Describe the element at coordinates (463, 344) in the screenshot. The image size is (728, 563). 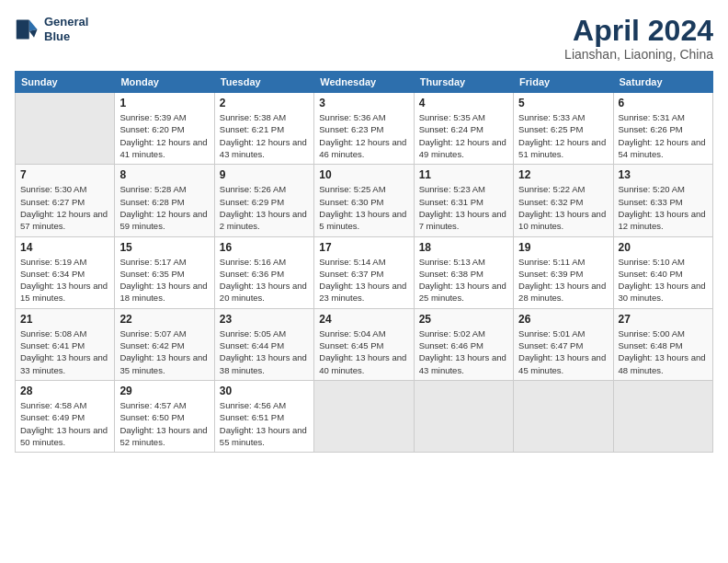
I see `calendar-cell: 25Sunrise: 5:02 AMSunset: 6:46 PMDayligh…` at that location.